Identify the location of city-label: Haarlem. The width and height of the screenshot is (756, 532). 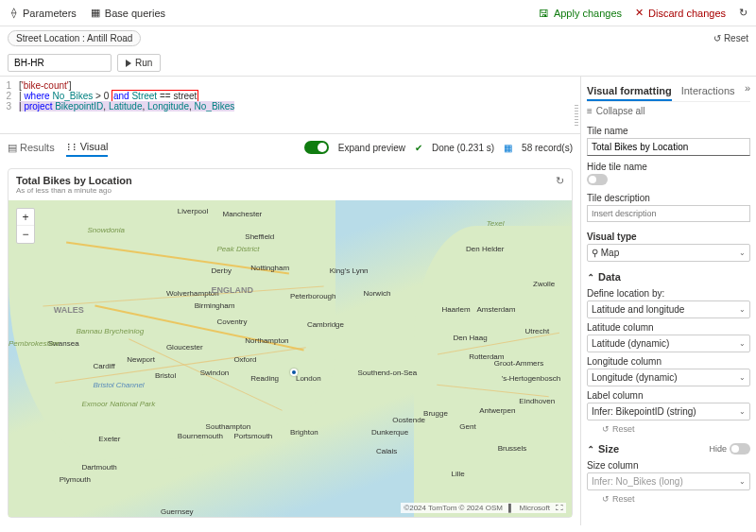
(456, 310).